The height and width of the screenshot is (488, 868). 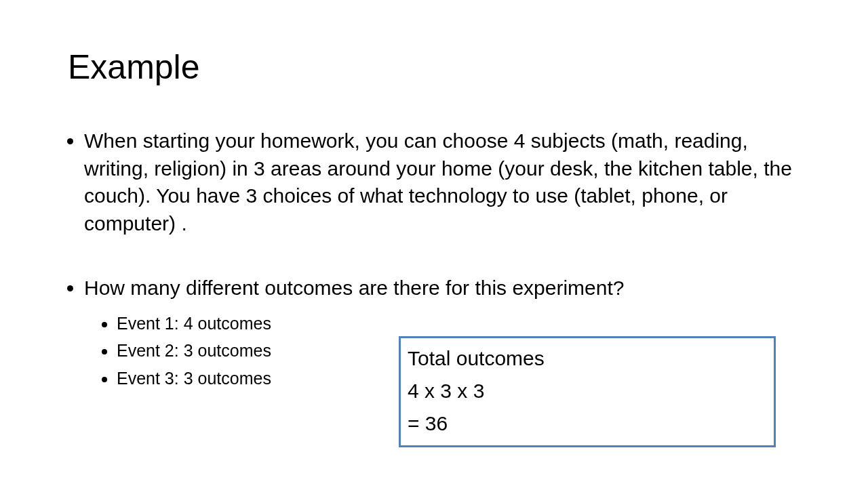 I want to click on question-text: How many different outcomes are there fo…, so click(x=354, y=287).